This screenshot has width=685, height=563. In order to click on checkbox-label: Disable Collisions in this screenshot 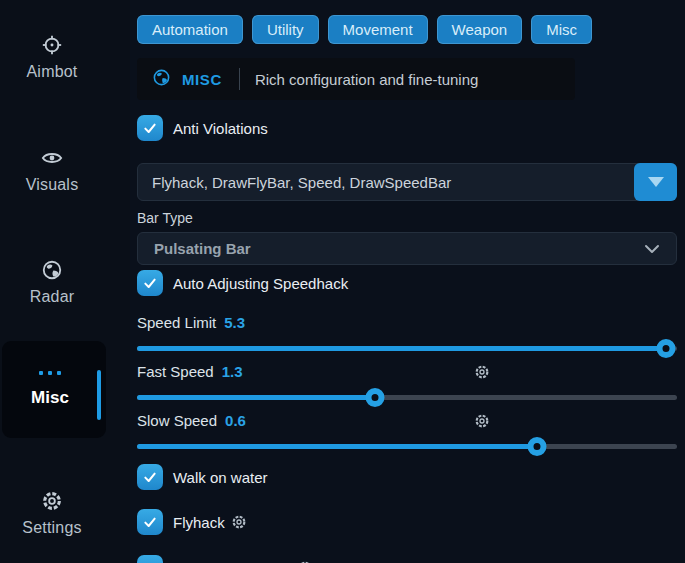, I will do `click(232, 562)`.